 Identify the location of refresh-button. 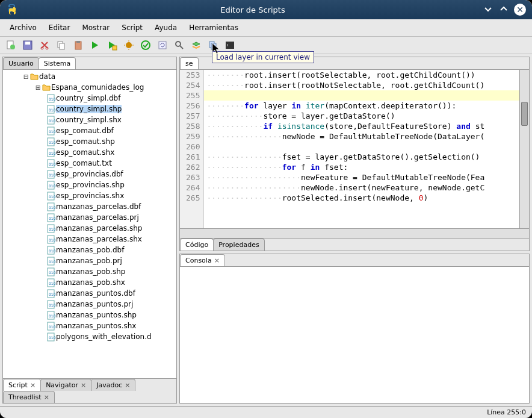
(162, 45).